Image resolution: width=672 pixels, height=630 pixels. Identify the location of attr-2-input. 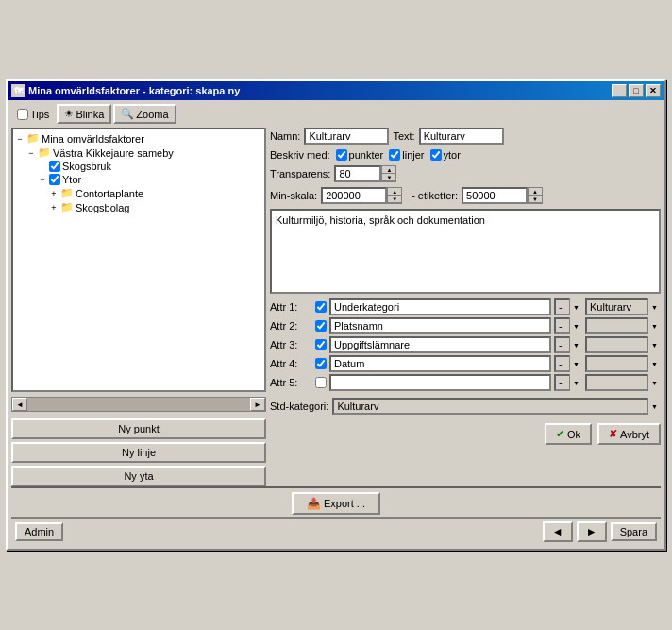
(440, 326).